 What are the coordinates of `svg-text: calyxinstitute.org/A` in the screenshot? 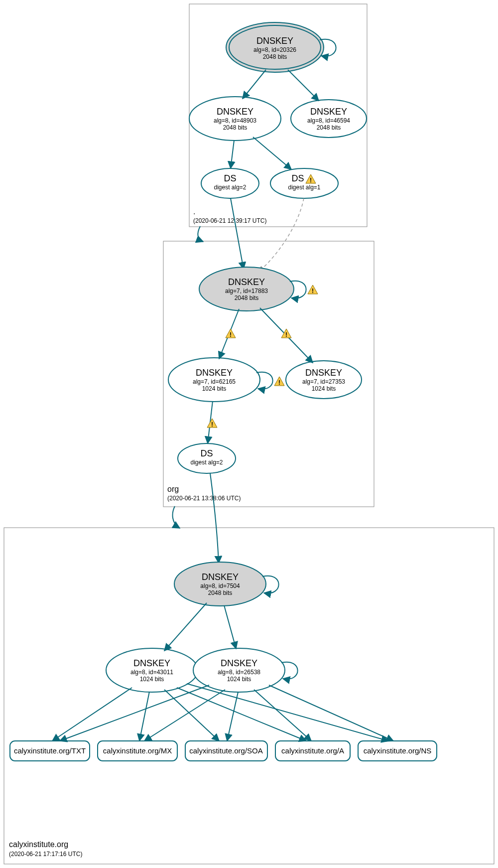 It's located at (313, 750).